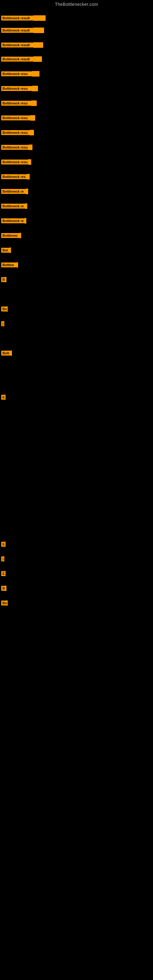 Image resolution: width=153 pixels, height=980 pixels. What do you see at coordinates (14, 177) in the screenshot?
I see `bar-label: Bottleneck res` at bounding box center [14, 177].